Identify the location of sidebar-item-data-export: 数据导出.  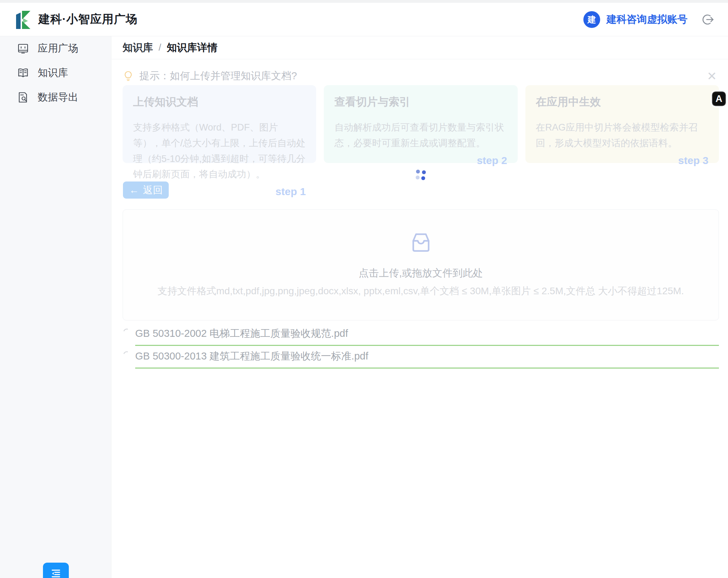
(56, 97).